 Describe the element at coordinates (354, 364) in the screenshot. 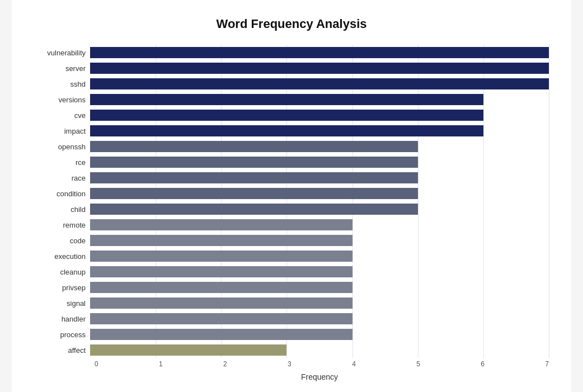

I see `x-tick: 4` at that location.